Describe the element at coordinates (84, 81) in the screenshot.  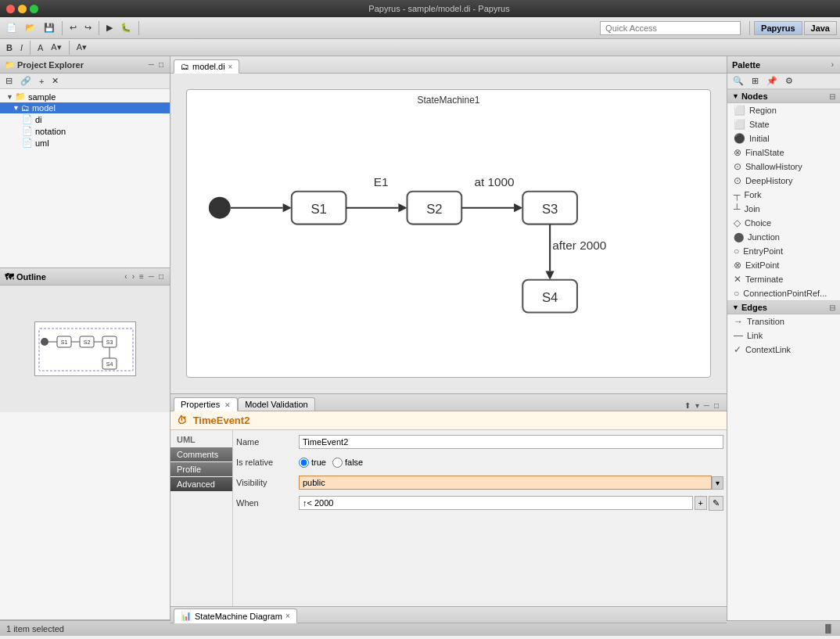
I see `explorer-toolbar: ⊟ 🔗 + ✕` at that location.